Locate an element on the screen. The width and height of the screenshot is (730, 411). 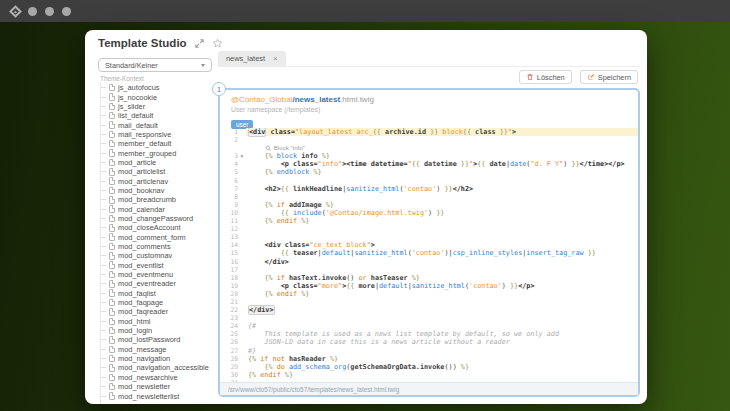
tree-item: mod_articlelist is located at coordinates (162, 172).